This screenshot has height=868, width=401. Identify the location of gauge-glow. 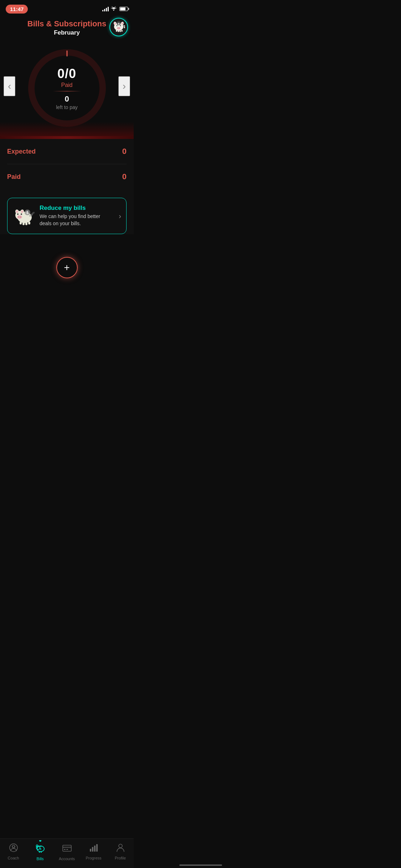
(67, 129).